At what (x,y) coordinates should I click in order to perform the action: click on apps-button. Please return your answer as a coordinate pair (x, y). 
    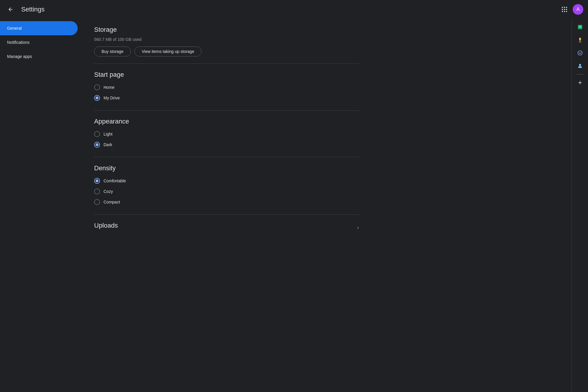
    Looking at the image, I should click on (564, 9).